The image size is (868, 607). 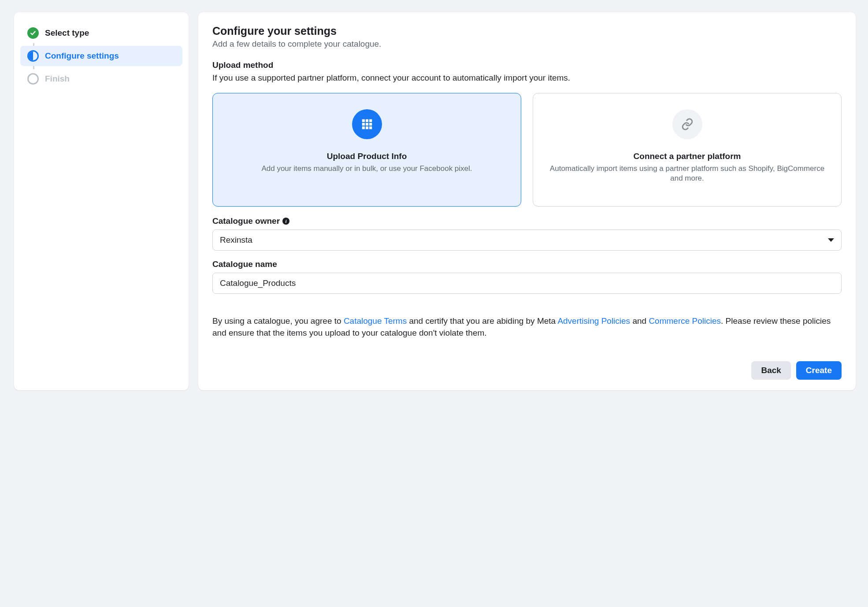 What do you see at coordinates (82, 56) in the screenshot?
I see `step-label: Configure settings` at bounding box center [82, 56].